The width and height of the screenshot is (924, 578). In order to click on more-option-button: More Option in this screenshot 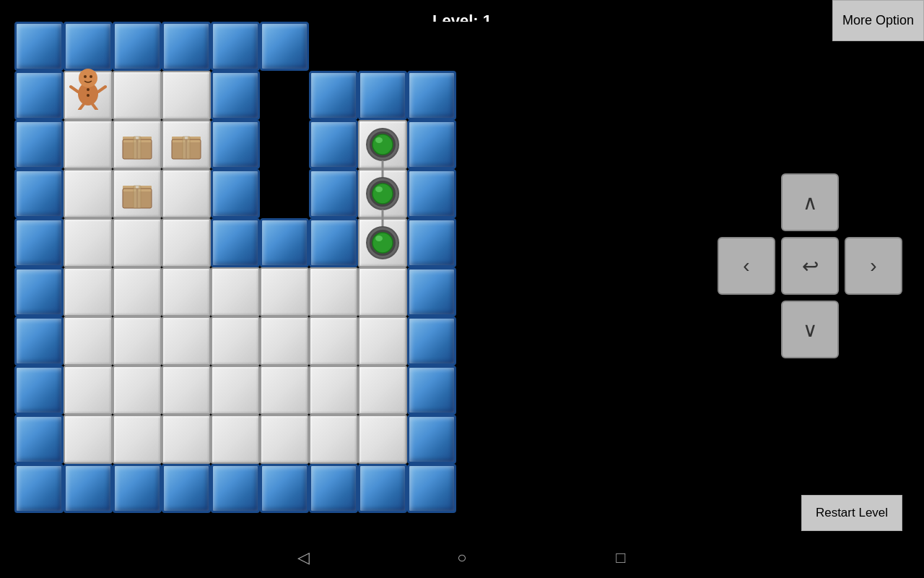, I will do `click(878, 20)`.